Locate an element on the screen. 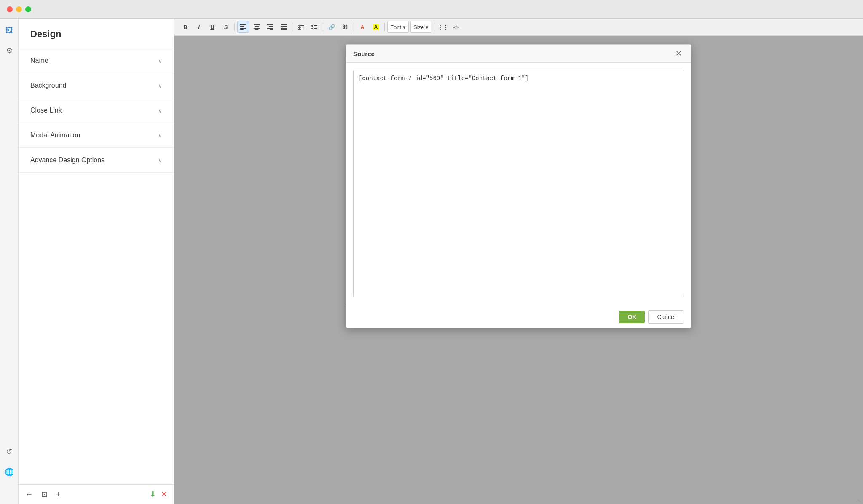 The width and height of the screenshot is (863, 504). modal-close-button: ✕ is located at coordinates (678, 54).